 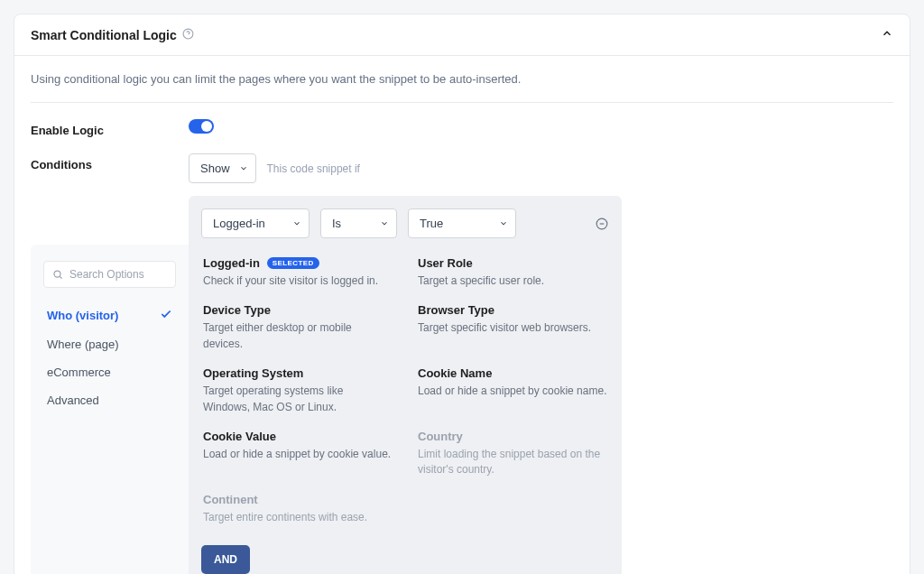 What do you see at coordinates (298, 273) in the screenshot?
I see `option-item: Logged-inSELECTEDCheck if your site visi…` at bounding box center [298, 273].